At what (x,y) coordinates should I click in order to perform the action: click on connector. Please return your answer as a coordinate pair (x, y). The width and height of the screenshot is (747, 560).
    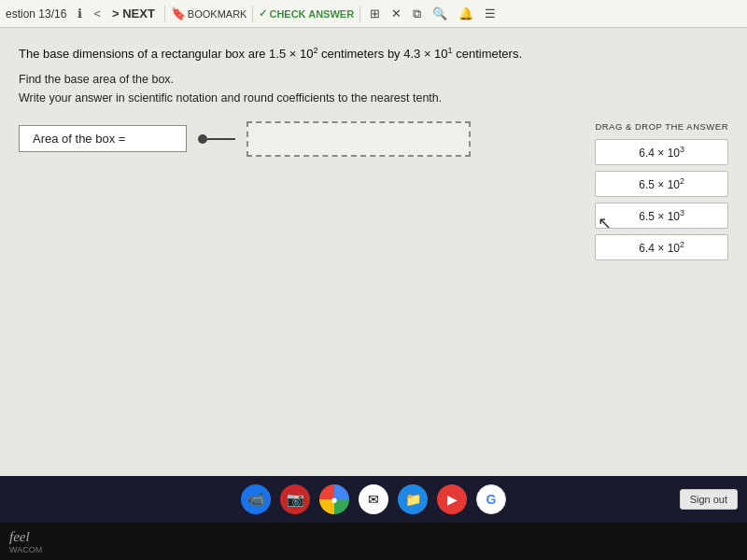
    Looking at the image, I should click on (217, 139).